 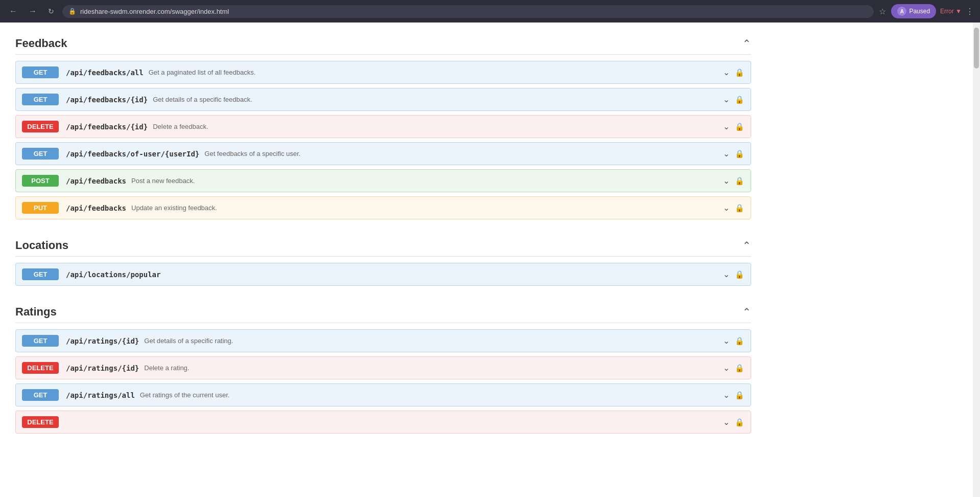 I want to click on error-chevron: ▼, so click(x=959, y=11).